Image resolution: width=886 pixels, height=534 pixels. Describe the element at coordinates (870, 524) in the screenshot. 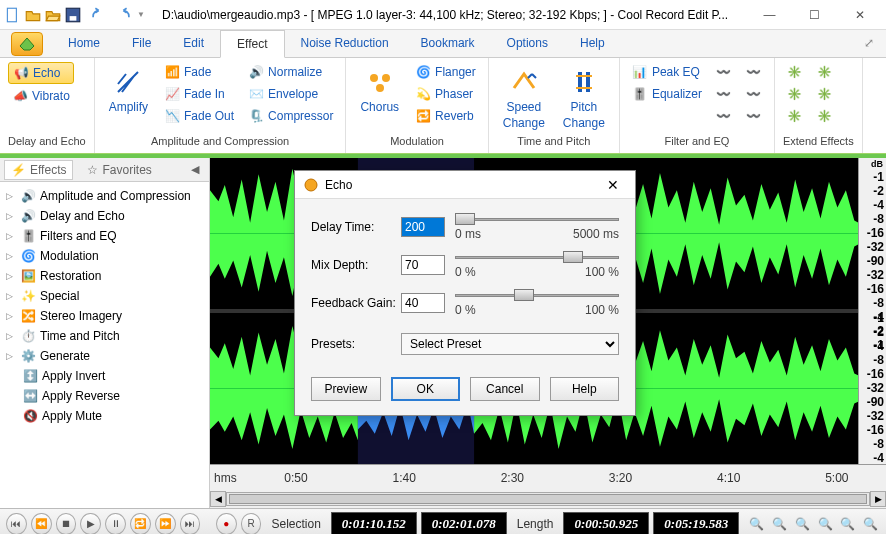

I see `zoom-vert-out-icon: 🔍` at that location.